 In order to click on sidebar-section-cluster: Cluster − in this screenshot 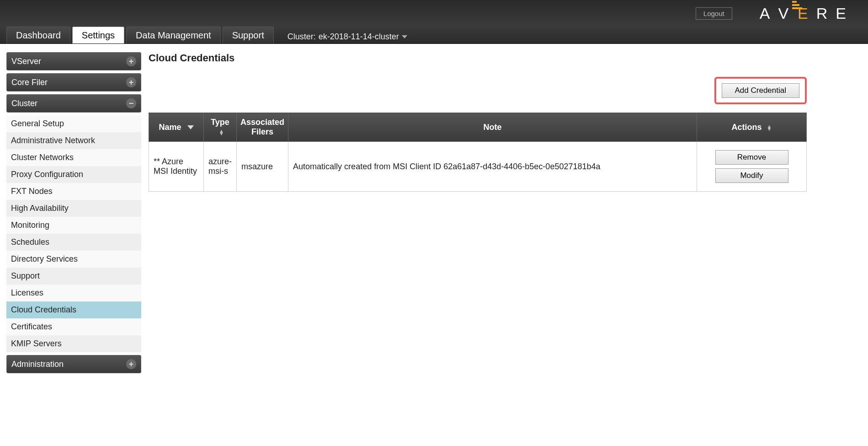, I will do `click(74, 103)`.